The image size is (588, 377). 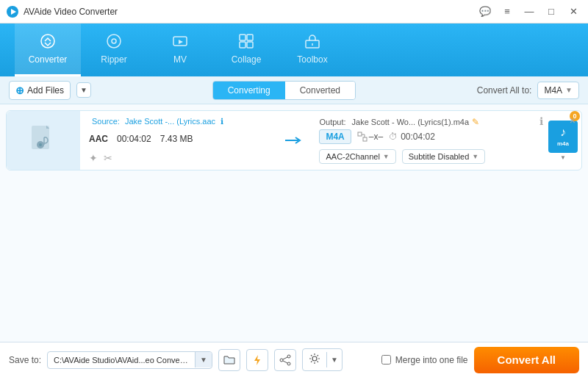 I want to click on minimize-button: —, so click(x=529, y=12).